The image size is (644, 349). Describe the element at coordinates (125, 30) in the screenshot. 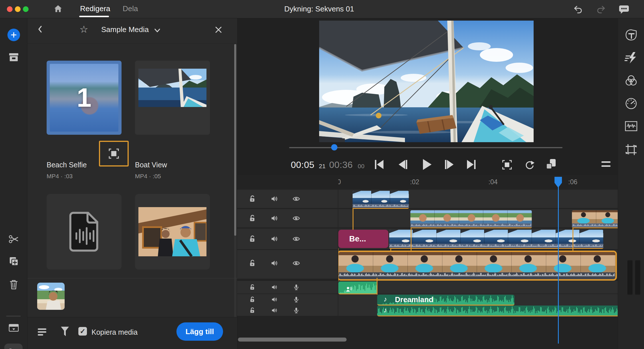

I see `media-source-title: Sample Media` at that location.